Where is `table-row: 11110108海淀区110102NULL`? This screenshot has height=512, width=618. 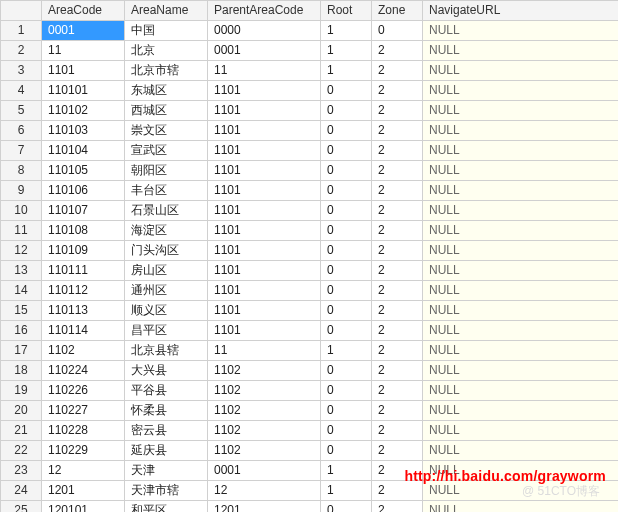
table-row: 11110108海淀区110102NULL is located at coordinates (310, 231).